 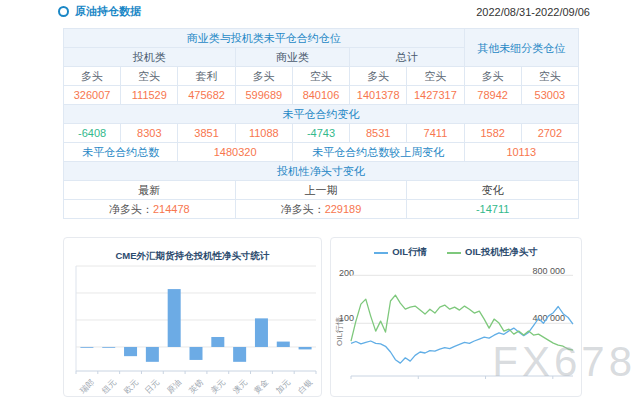 What do you see at coordinates (322, 190) in the screenshot?
I see `table-row: 最新 上一期 变化` at bounding box center [322, 190].